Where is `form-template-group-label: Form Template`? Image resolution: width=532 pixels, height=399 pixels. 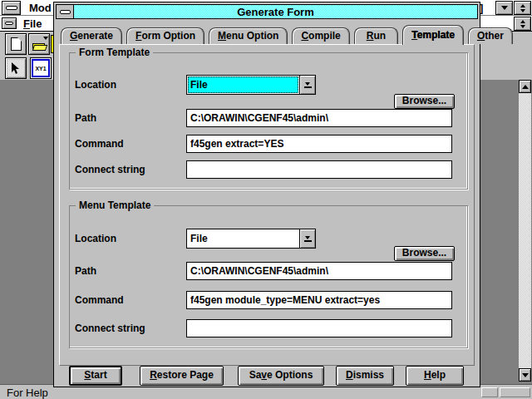 form-template-group-label: Form Template is located at coordinates (115, 52).